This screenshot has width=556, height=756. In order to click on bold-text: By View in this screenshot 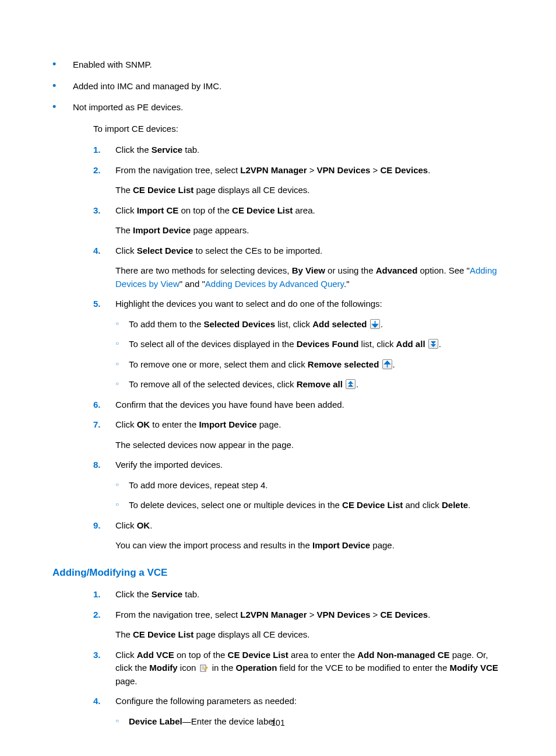, I will do `click(309, 271)`.